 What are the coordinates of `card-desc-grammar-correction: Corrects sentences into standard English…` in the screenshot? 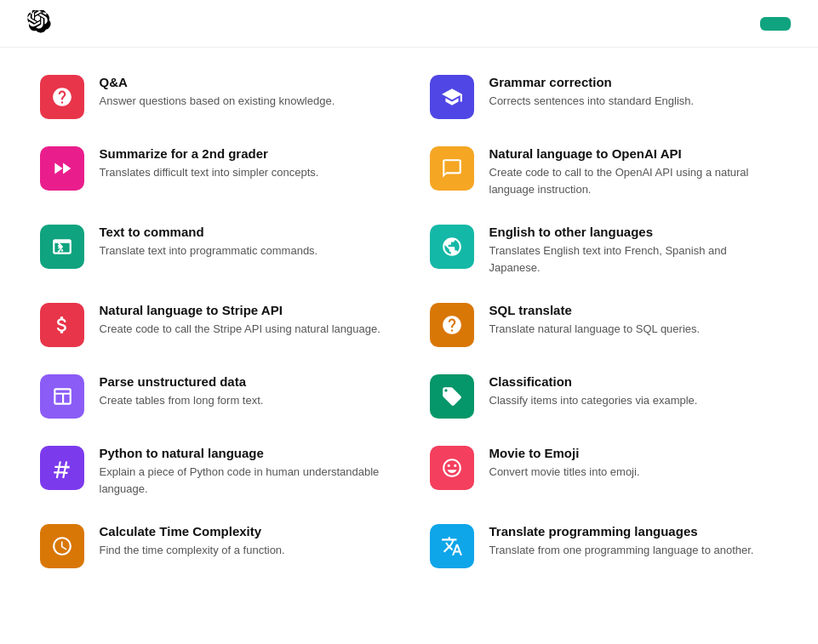 It's located at (634, 101).